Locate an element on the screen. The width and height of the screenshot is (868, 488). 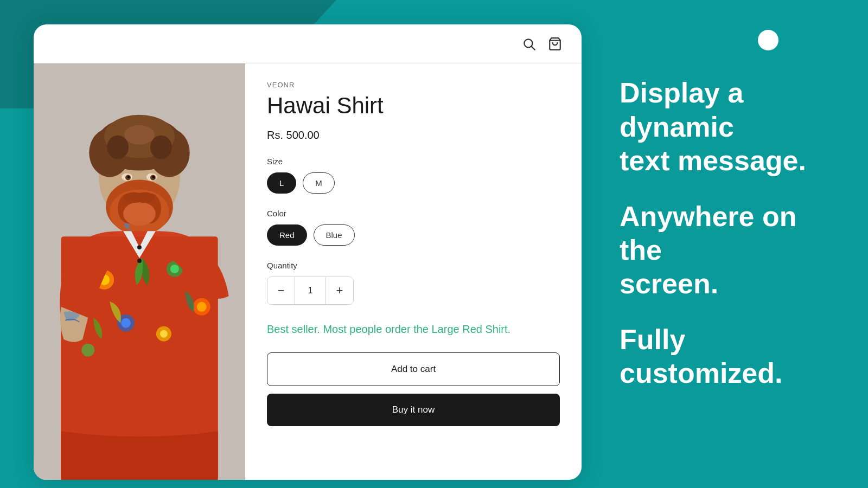
product-price: Rs. 500.00 is located at coordinates (413, 136).